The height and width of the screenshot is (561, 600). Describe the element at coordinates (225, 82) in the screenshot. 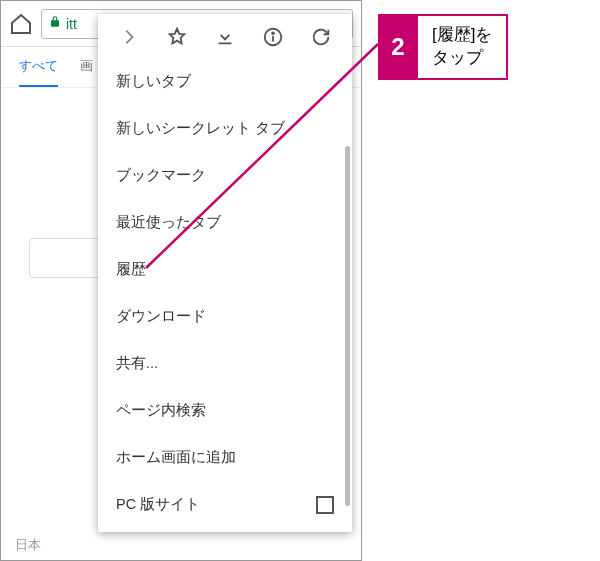

I see `menu-item-new-tab: 新しいタブ` at that location.